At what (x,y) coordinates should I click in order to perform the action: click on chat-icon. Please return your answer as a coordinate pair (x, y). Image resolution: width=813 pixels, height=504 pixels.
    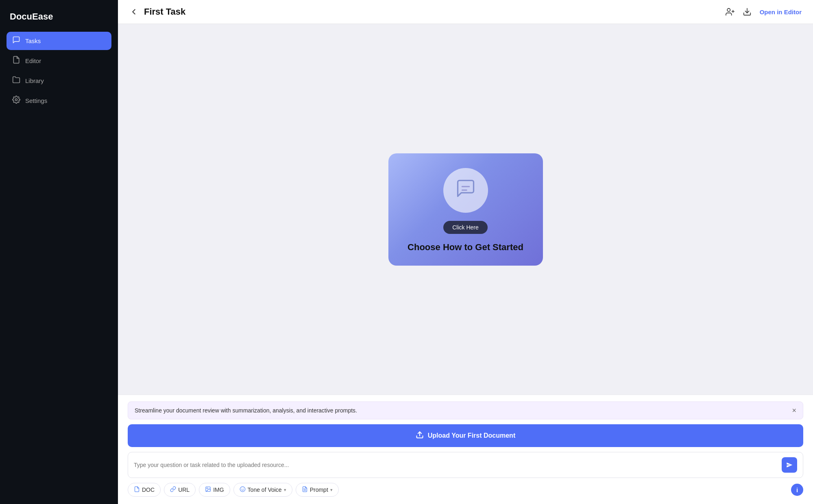
    Looking at the image, I should click on (466, 190).